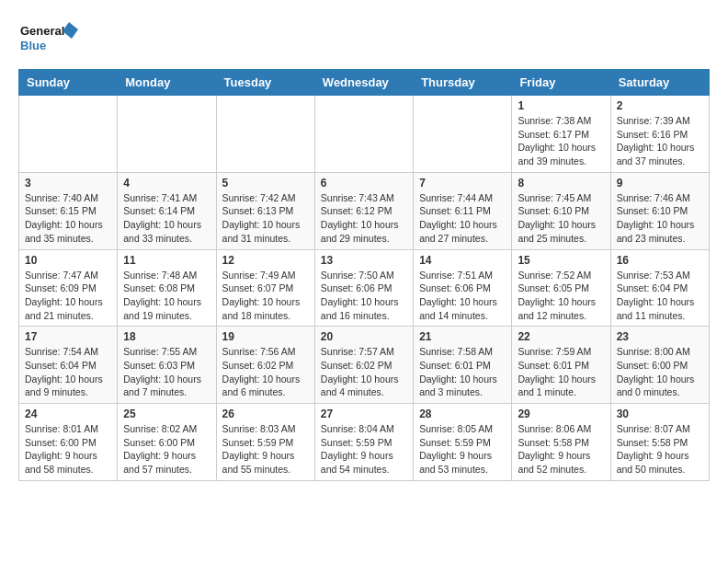 The height and width of the screenshot is (563, 728). Describe the element at coordinates (660, 134) in the screenshot. I see `calendar-cell: 2Sunrise: 7:39 AM Sunset: 6:16 PM Daylig…` at that location.